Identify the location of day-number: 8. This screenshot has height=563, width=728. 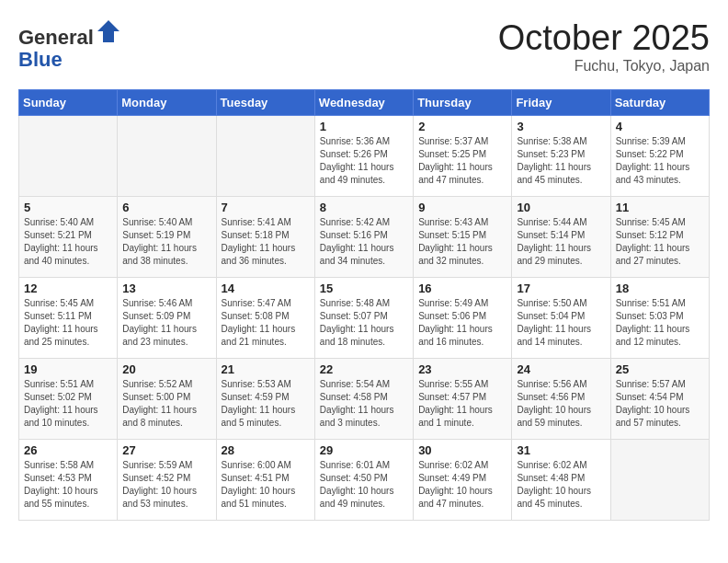
(364, 208).